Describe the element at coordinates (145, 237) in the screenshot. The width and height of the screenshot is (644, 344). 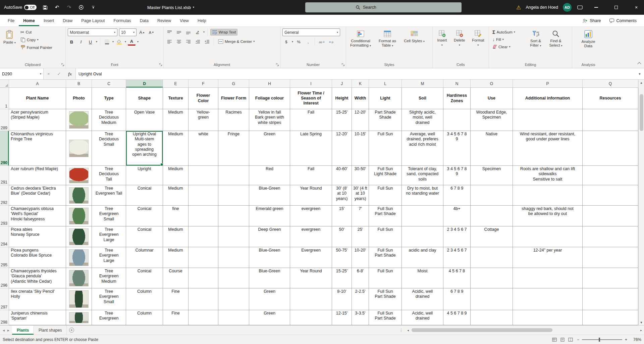
I see `cell-D294: Conical` at that location.